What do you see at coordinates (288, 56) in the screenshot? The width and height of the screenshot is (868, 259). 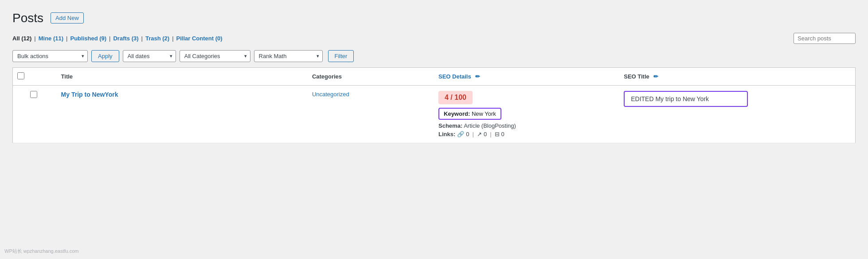 I see `rankmath-select: Rank Math` at bounding box center [288, 56].